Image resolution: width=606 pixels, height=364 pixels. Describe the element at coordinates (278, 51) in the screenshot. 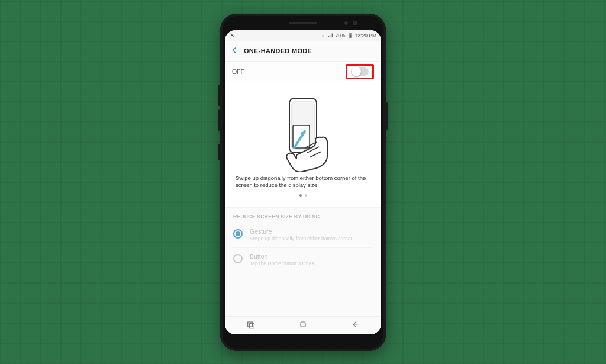

I see `page-title: ONE-HANDED MODE` at that location.